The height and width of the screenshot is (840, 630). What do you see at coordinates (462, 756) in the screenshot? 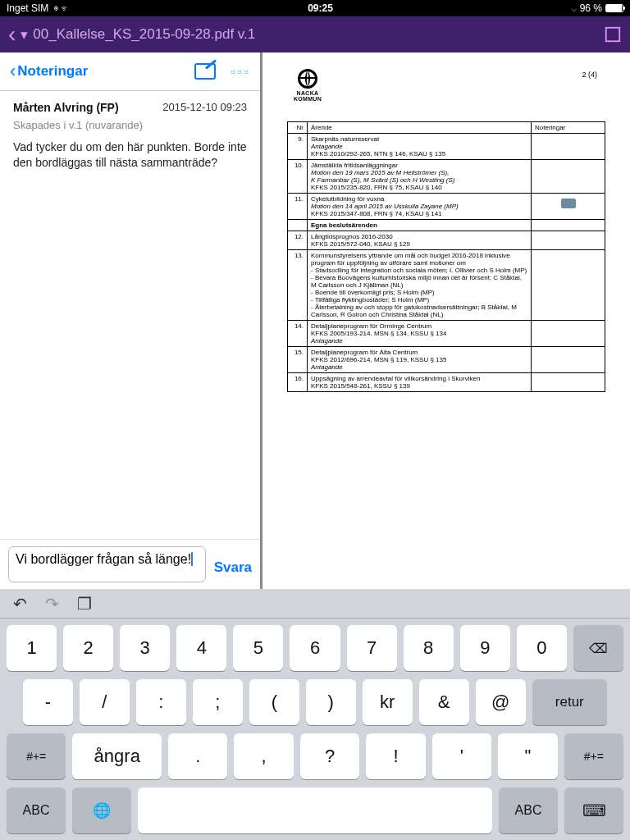
I see `key-: '` at bounding box center [462, 756].